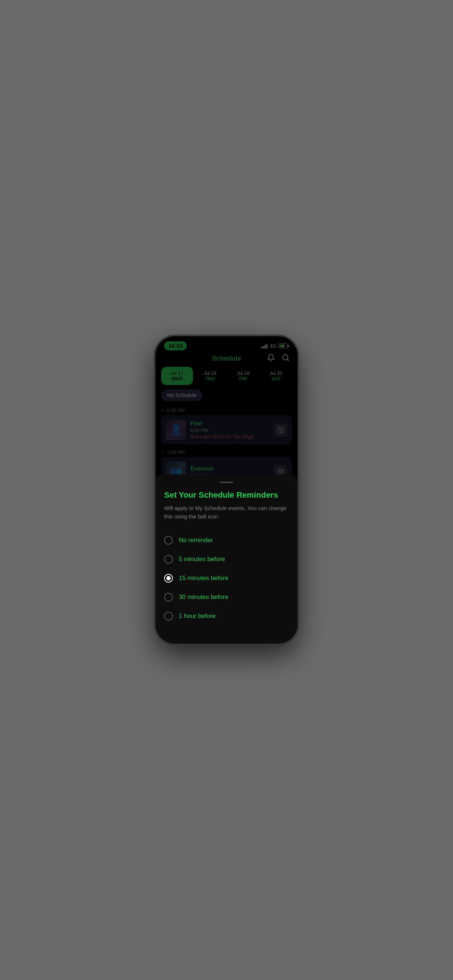 This screenshot has height=980, width=453. What do you see at coordinates (197, 616) in the screenshot?
I see `reminder-label-1hr: 1 hour before` at bounding box center [197, 616].